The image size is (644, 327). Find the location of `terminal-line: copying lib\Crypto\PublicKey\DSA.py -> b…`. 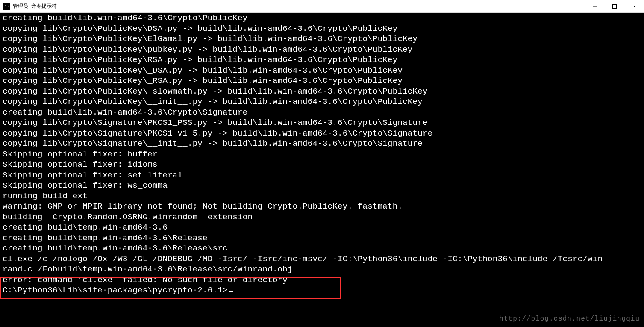

terminal-line: copying lib\Crypto\PublicKey\DSA.py -> b… is located at coordinates (322, 29).